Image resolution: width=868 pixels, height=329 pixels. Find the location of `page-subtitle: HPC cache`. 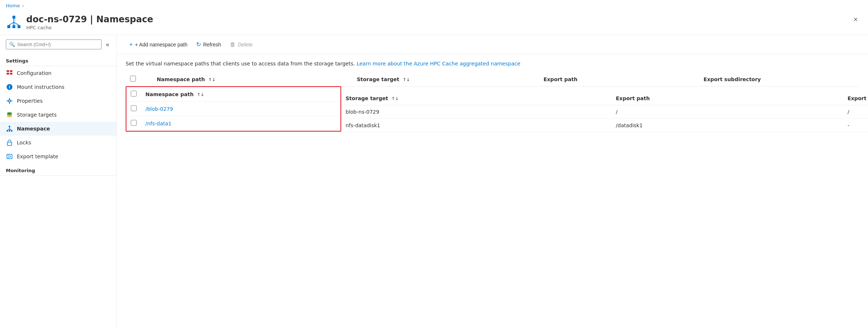

page-subtitle: HPC cache is located at coordinates (90, 28).